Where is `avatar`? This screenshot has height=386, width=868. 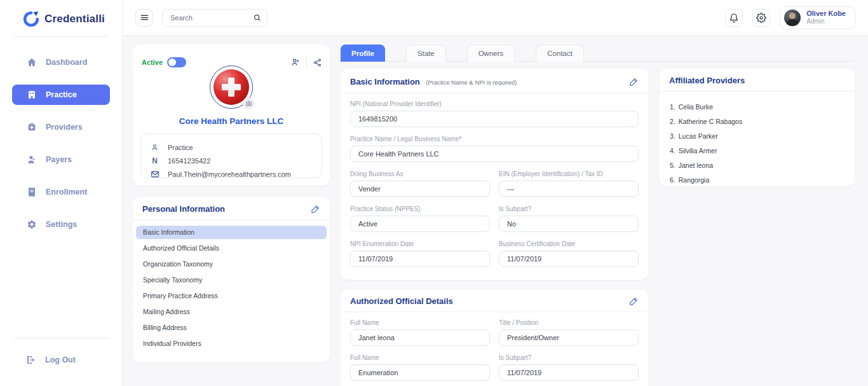 avatar is located at coordinates (792, 18).